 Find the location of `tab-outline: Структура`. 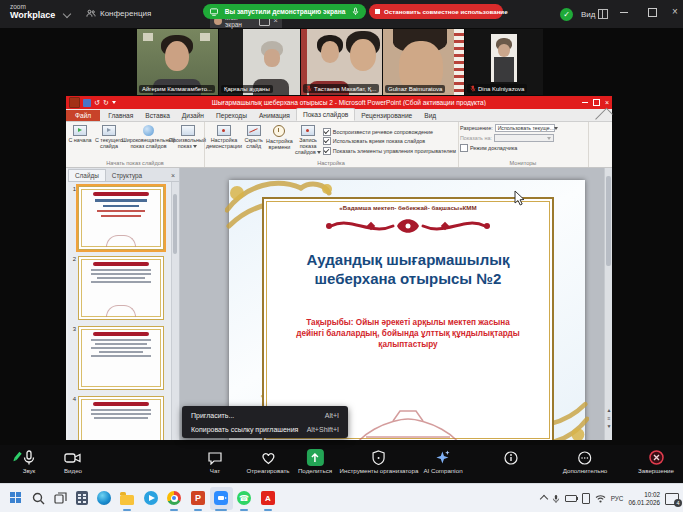

tab-outline: Структура is located at coordinates (127, 176).